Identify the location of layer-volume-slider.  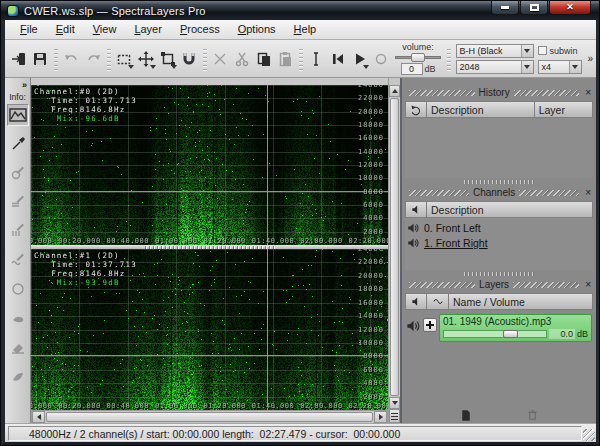
(495, 334).